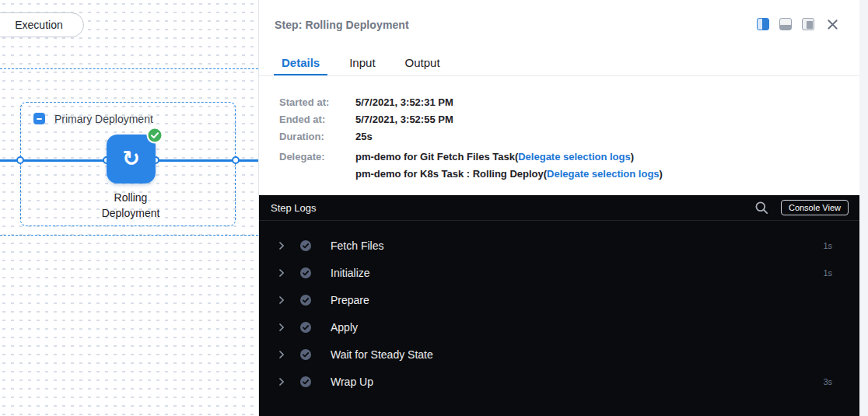 The width and height of the screenshot is (868, 416). I want to click on log-label: Initialize, so click(350, 273).